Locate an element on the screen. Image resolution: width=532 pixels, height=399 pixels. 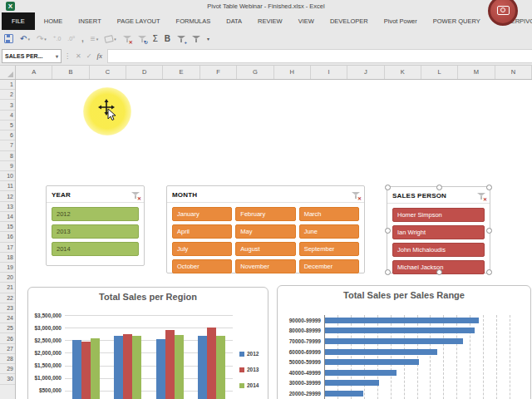
slicer-item-ian-wright: Ian Wright is located at coordinates (439, 233).